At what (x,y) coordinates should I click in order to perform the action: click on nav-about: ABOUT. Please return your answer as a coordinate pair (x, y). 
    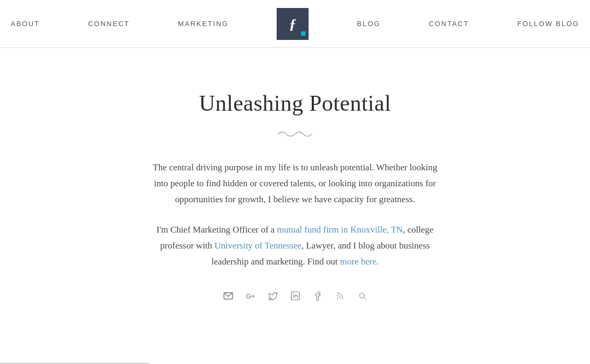
    Looking at the image, I should click on (26, 23).